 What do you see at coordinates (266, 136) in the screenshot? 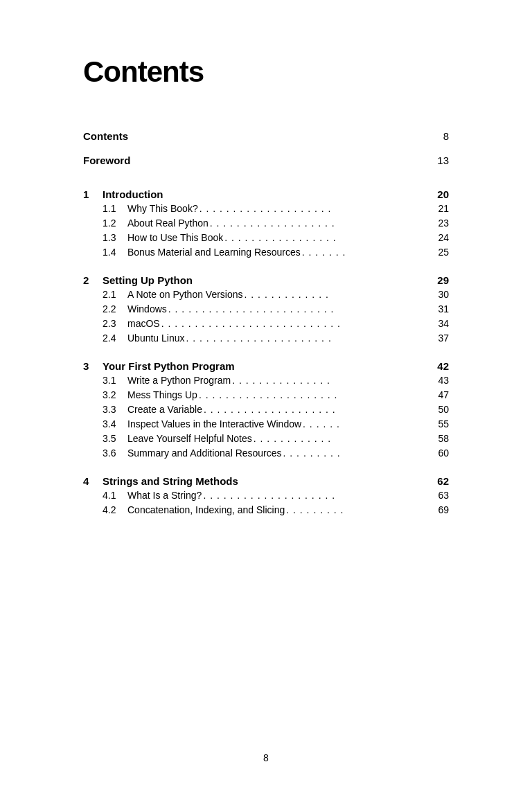
I see `top-entry-0: Contents 8` at bounding box center [266, 136].